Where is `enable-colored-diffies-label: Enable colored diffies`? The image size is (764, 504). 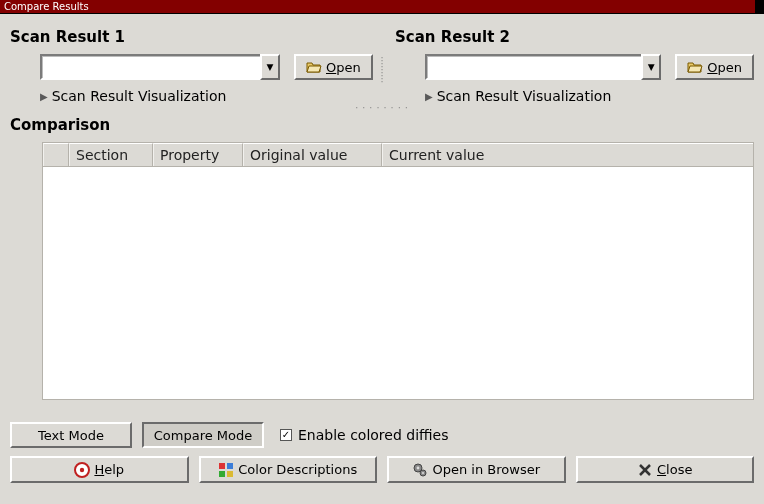
enable-colored-diffies-label: Enable colored diffies is located at coordinates (373, 435).